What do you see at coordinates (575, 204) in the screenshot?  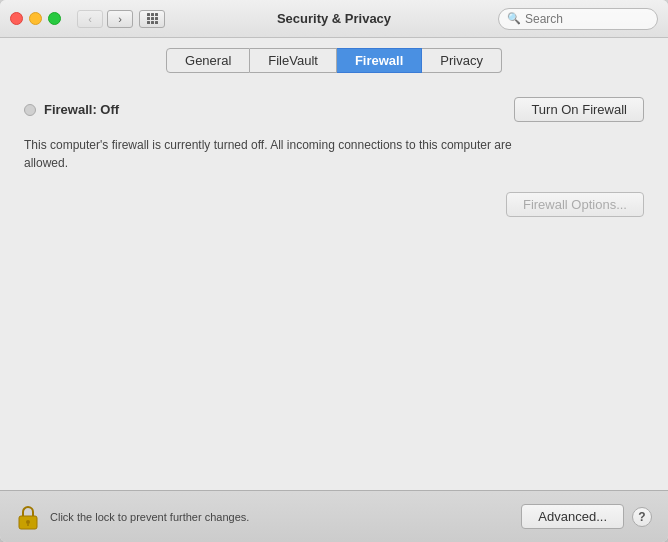 I see `firewall-options-button: Firewall Options...` at bounding box center [575, 204].